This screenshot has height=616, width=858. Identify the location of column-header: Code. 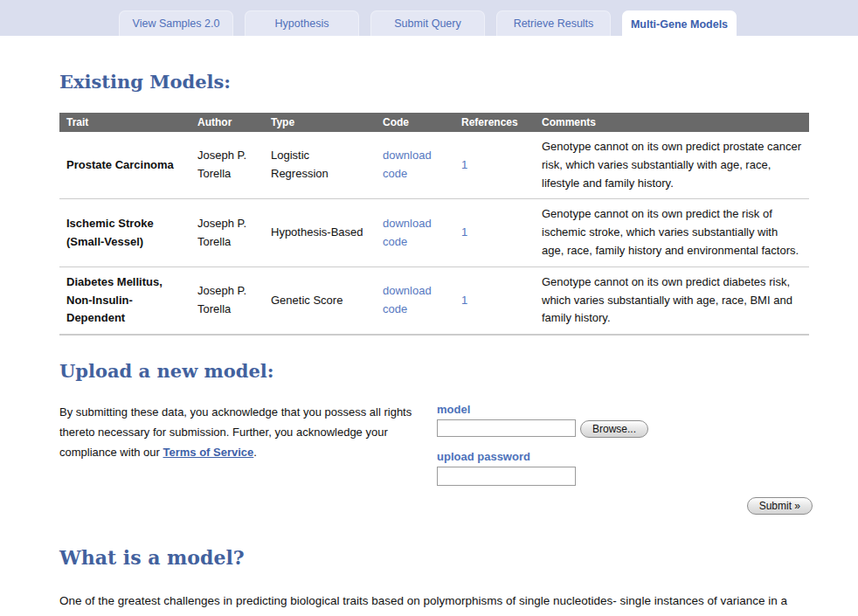
(415, 122).